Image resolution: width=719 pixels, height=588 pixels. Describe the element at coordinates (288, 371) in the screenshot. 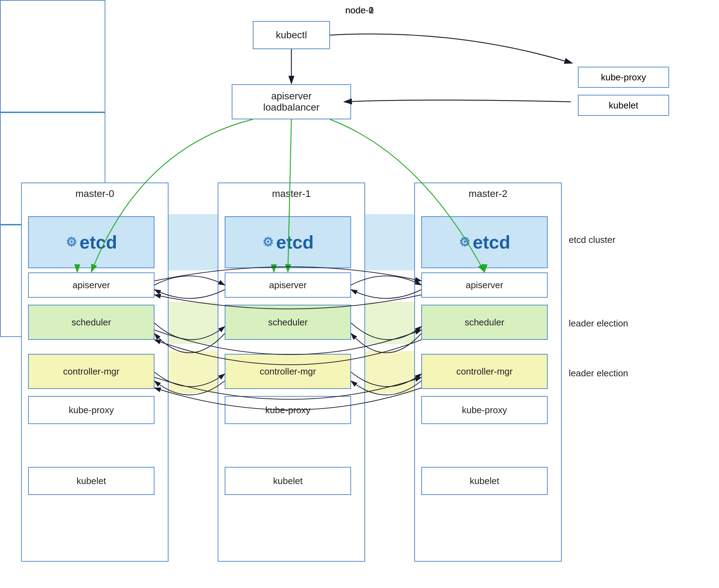

I see `ctrlmgr-1-label: controller-mgr` at that location.